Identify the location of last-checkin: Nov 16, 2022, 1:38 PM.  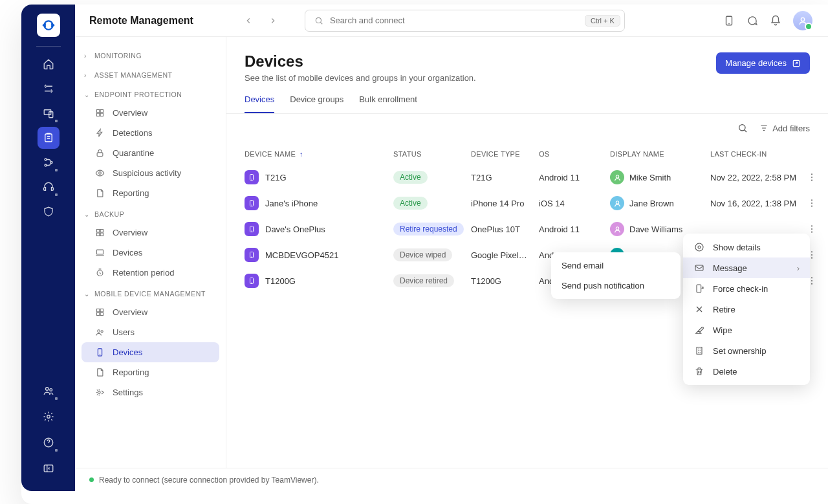
(757, 203).